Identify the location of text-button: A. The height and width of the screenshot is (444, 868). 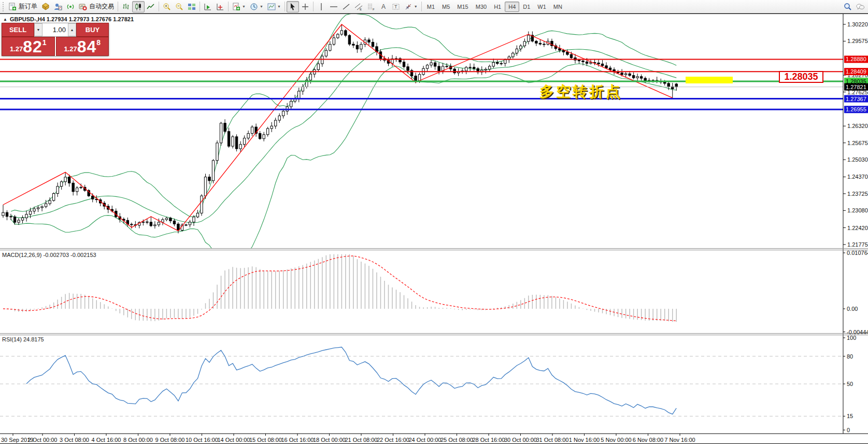
(383, 7).